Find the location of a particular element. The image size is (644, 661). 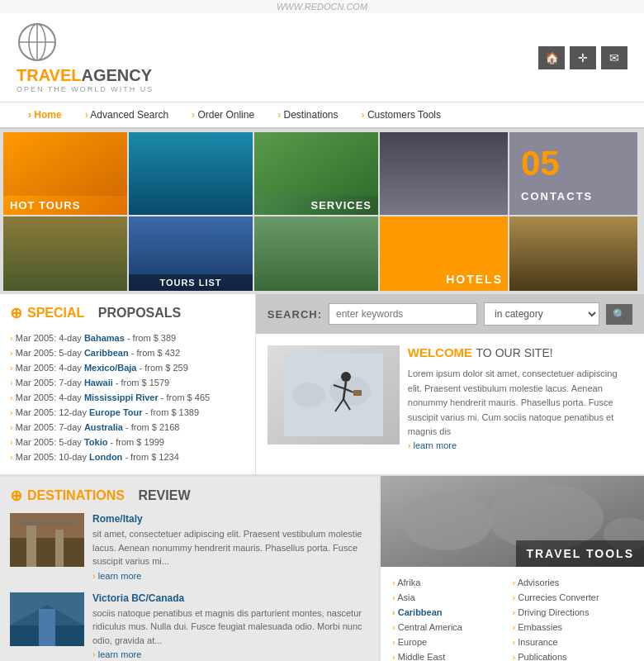

tools-right-col: Advisories Currecies Converter Driving D… is located at coordinates (573, 618).